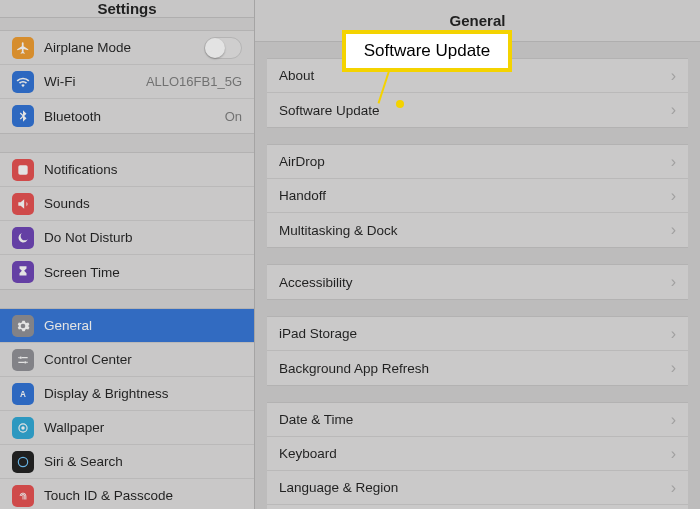 This screenshot has width=700, height=509. What do you see at coordinates (478, 507) in the screenshot?
I see `detail-item-dictionary: Dictionary ›` at bounding box center [478, 507].